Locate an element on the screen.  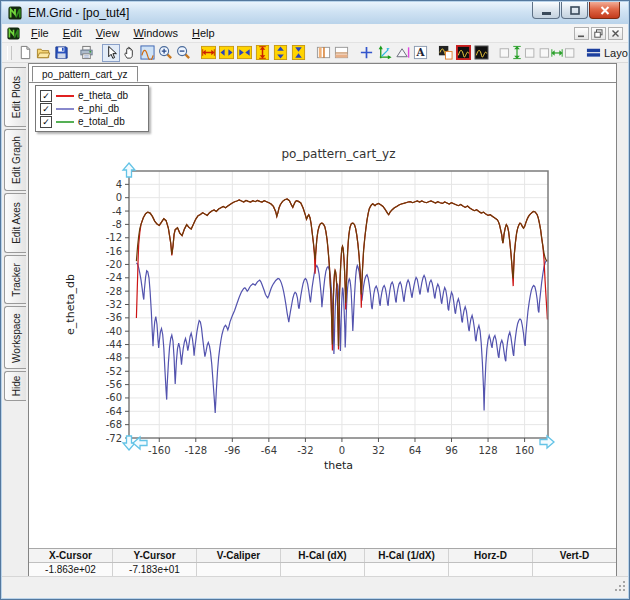
split-vertical-button is located at coordinates (323, 53).